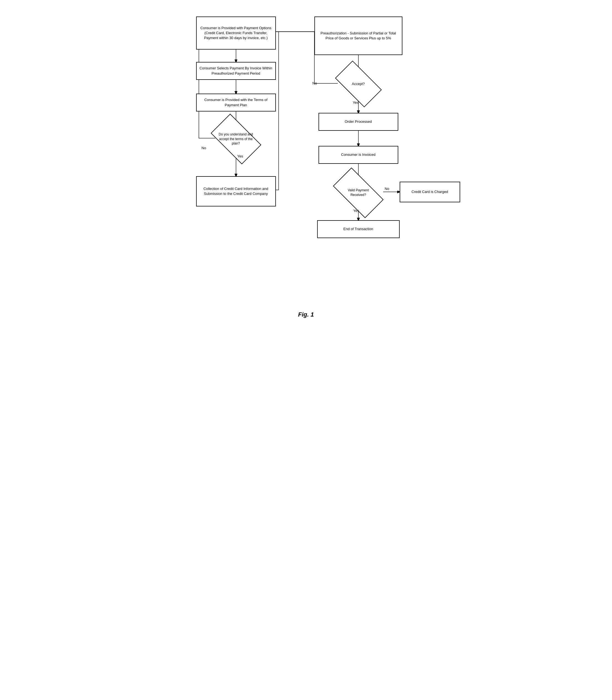 This screenshot has height=700, width=612. What do you see at coordinates (359, 36) in the screenshot?
I see `preauthorization-box: Preauthorization - Submission of Partial…` at bounding box center [359, 36].